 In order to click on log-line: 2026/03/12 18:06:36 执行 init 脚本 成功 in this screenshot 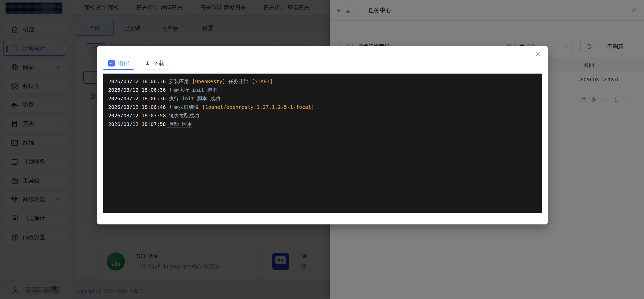, I will do `click(323, 98)`.